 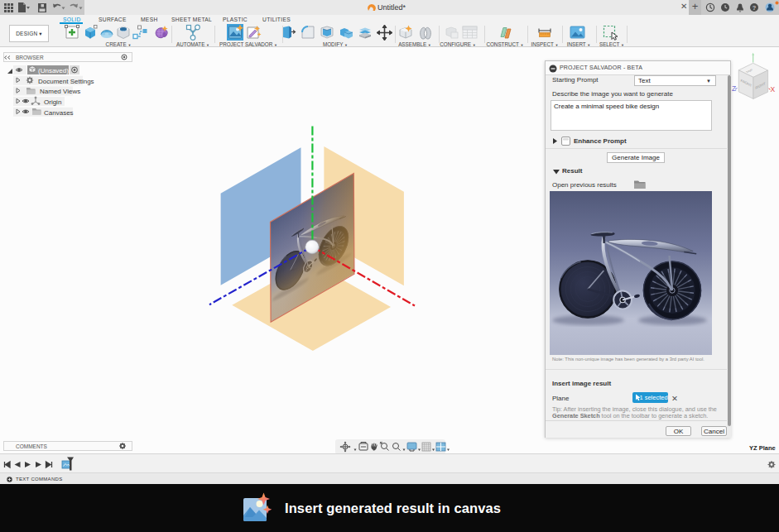 I want to click on svg-text: X, so click(x=773, y=89).